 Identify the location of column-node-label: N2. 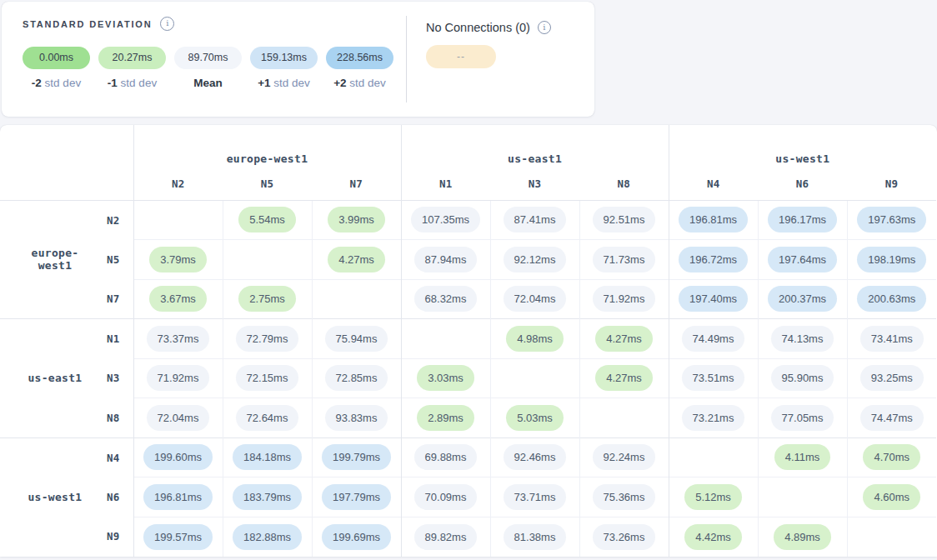
(178, 184).